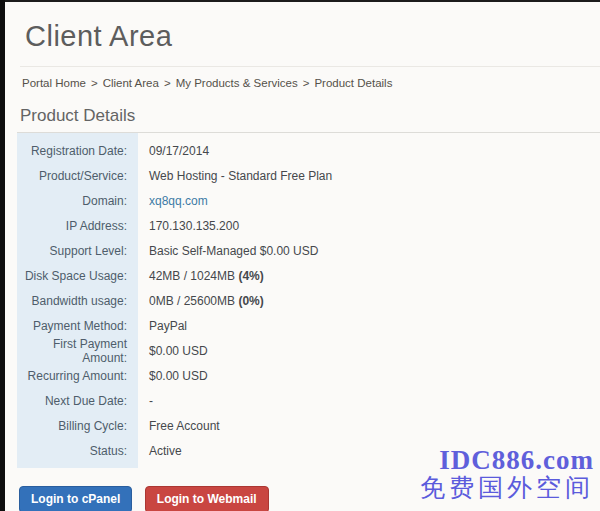  What do you see at coordinates (194, 301) in the screenshot?
I see `bandwidth-amount: 0MB / 25600MB` at bounding box center [194, 301].